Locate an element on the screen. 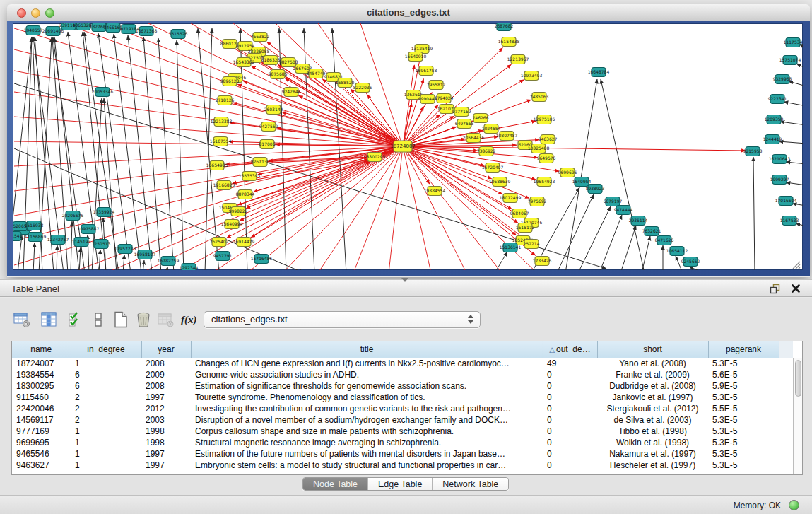 The image size is (812, 514). tab-network-table: Network Table is located at coordinates (471, 484).